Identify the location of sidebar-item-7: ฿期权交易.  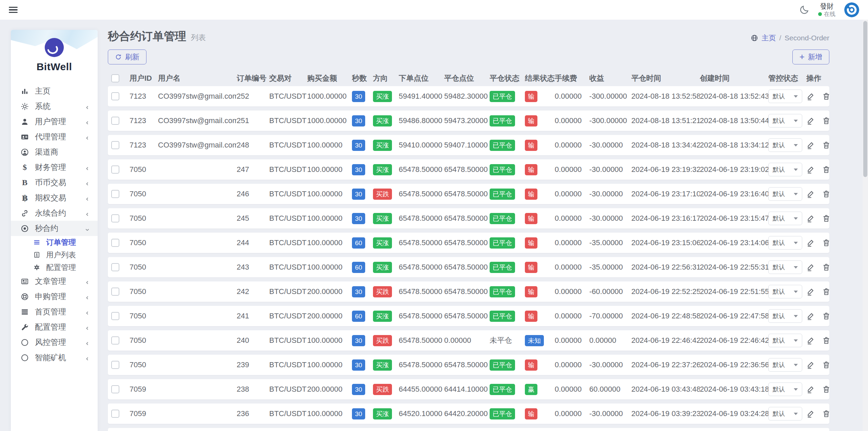
(54, 198).